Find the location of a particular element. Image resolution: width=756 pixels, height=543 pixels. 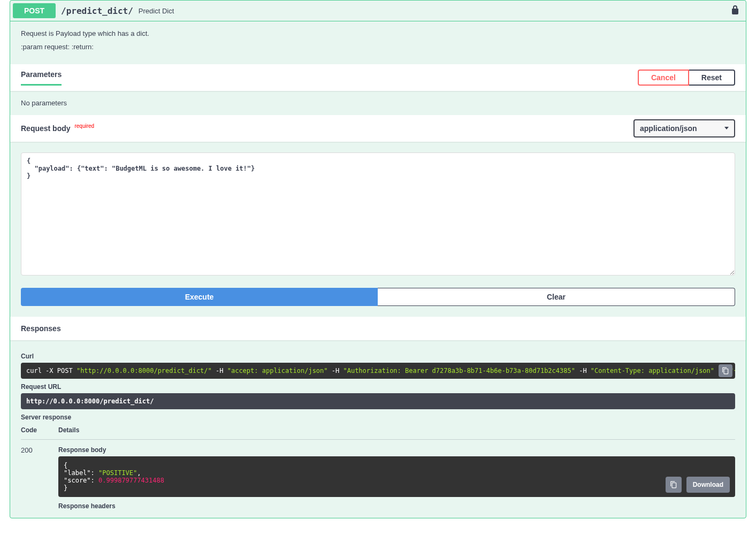

endpoint-path: /predict_dict/ is located at coordinates (97, 11).